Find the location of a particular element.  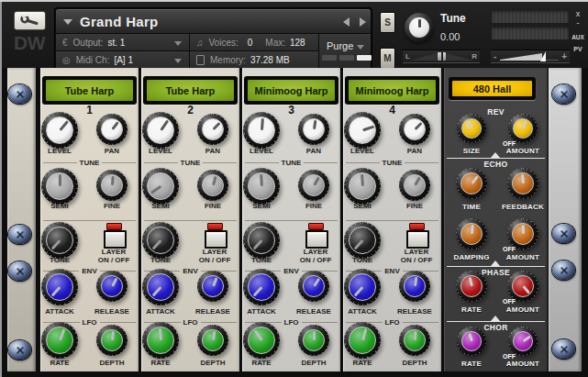

pv-button: PV is located at coordinates (578, 50).